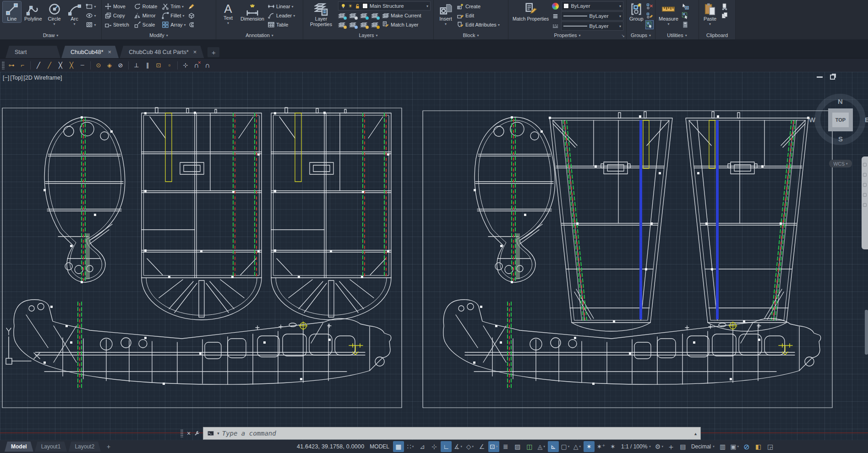 The width and height of the screenshot is (868, 453). What do you see at coordinates (530, 447) in the screenshot?
I see `selection-cycling-toggle: ◫` at bounding box center [530, 447].